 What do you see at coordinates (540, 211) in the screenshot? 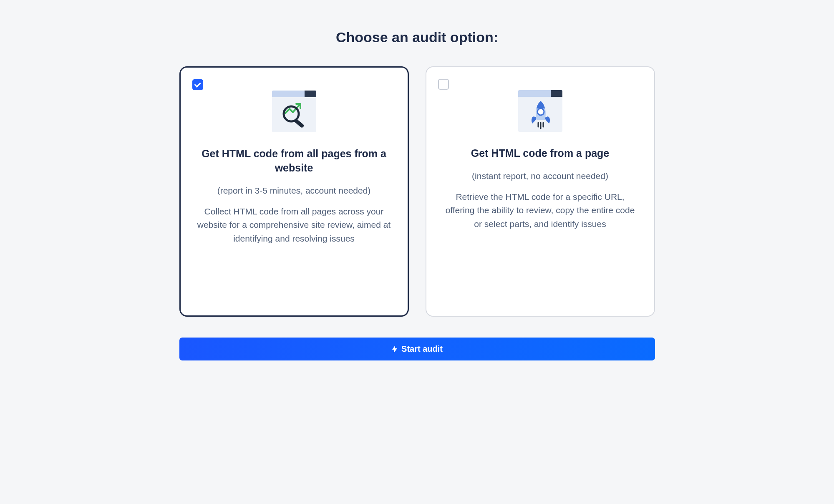
I see `option-description: Retrieve the HTML code for a specific UR…` at bounding box center [540, 211].